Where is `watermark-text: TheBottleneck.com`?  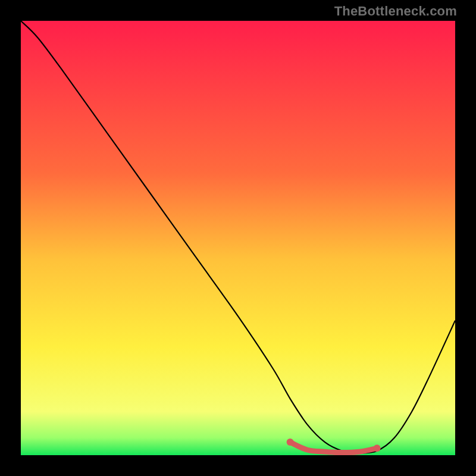
watermark-text: TheBottleneck.com is located at coordinates (396, 11).